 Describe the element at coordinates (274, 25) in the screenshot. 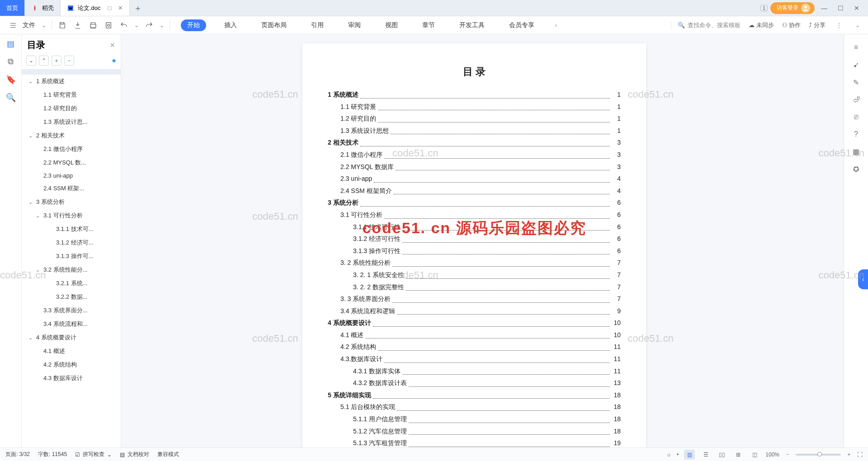

I see `ribbon-tab-layout: 页面布局` at that location.